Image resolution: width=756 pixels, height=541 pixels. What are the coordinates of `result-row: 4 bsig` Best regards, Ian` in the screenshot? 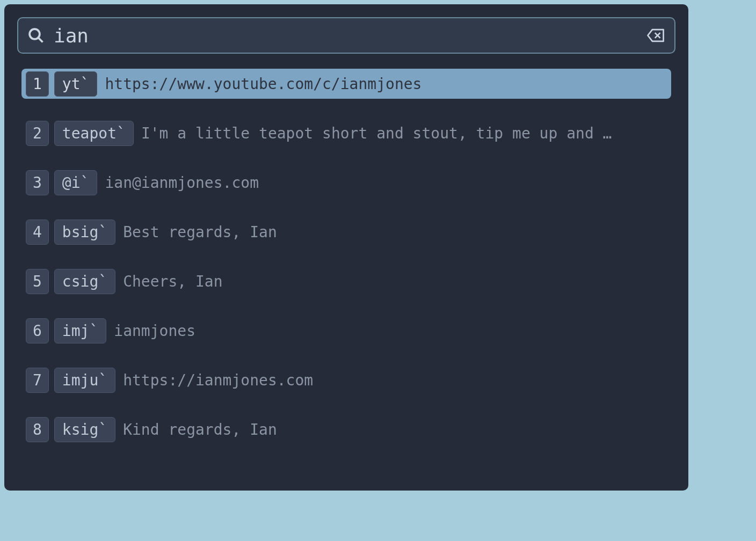 It's located at (346, 232).